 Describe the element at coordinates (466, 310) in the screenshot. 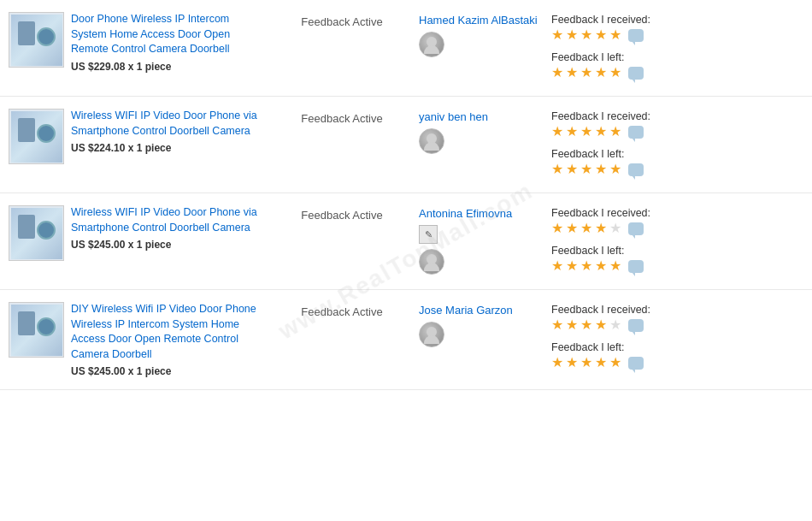

I see `buyer-name: Jose Maria Garzon` at that location.